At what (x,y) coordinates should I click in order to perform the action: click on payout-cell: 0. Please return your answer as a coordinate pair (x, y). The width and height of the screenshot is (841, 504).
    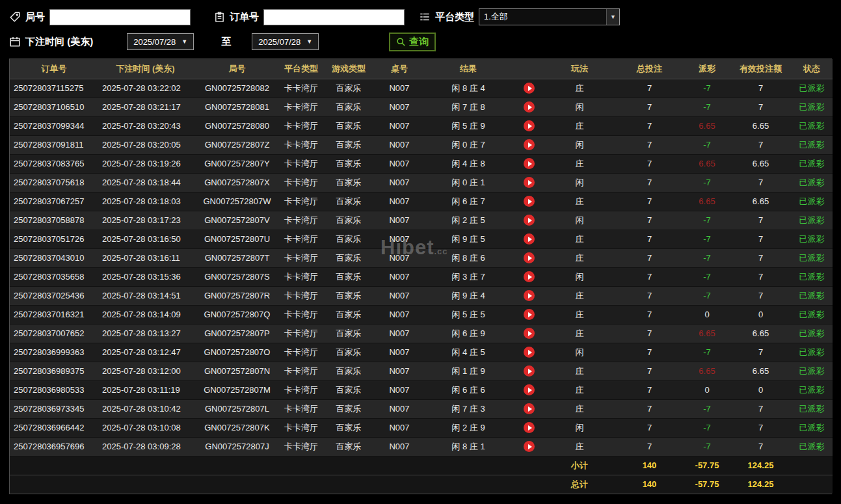
    Looking at the image, I should click on (707, 390).